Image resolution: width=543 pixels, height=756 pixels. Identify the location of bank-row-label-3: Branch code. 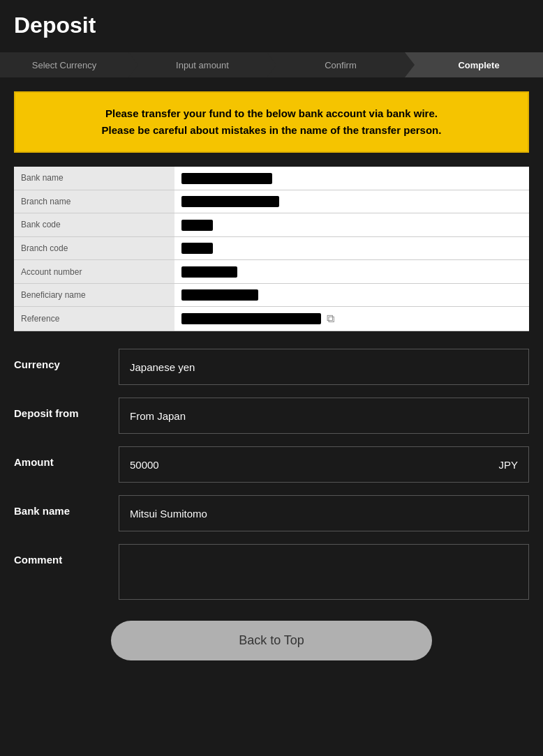
(94, 248).